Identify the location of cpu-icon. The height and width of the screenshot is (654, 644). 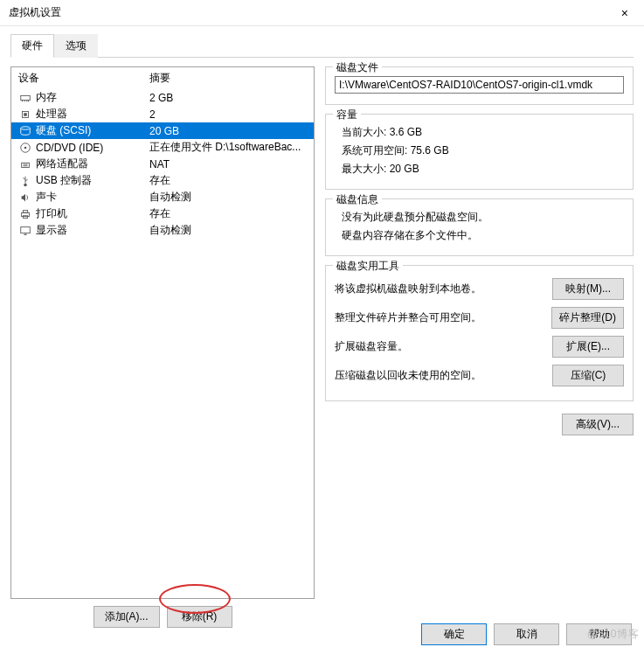
(25, 115).